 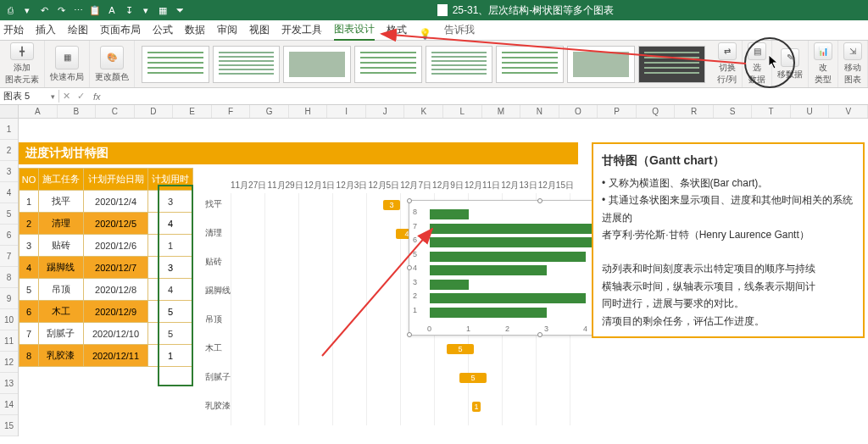 What do you see at coordinates (61, 246) in the screenshot?
I see `table-cell: 贴砖` at bounding box center [61, 246].